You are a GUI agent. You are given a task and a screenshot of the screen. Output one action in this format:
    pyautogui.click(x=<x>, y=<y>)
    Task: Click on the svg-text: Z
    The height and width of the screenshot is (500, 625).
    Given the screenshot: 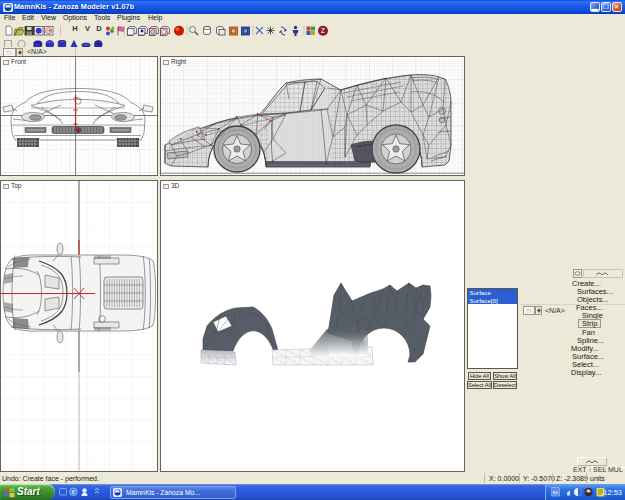 What is the action you would take?
    pyautogui.click(x=324, y=30)
    